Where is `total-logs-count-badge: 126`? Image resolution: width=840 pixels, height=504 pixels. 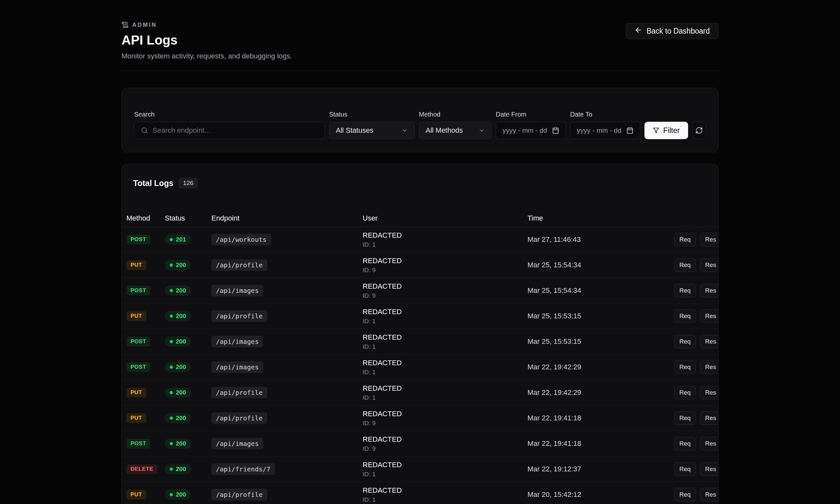
total-logs-count-badge: 126 is located at coordinates (188, 183).